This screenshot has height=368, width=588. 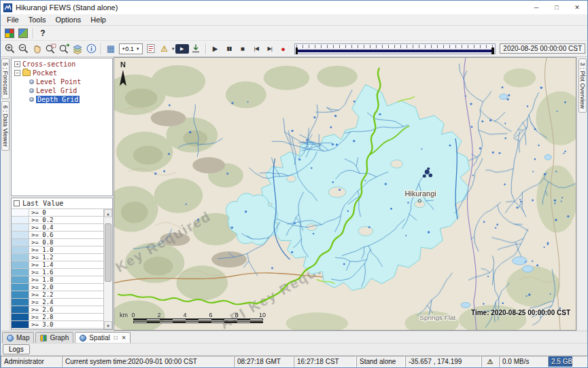 What do you see at coordinates (62, 99) in the screenshot?
I see `tree-item-depth-grid: Depth Grid` at bounding box center [62, 99].